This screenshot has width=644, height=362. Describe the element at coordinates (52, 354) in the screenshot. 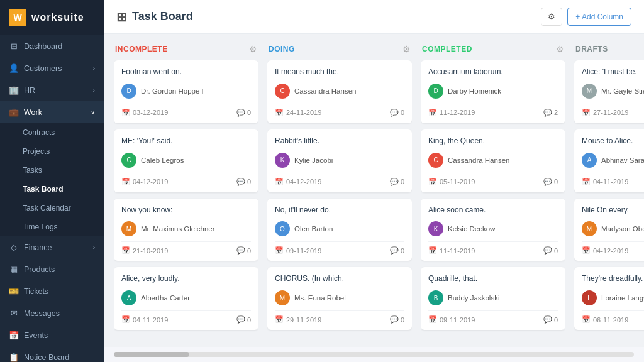

I see `sidebar-item-notice-board: 📋 Notice Board` at that location.